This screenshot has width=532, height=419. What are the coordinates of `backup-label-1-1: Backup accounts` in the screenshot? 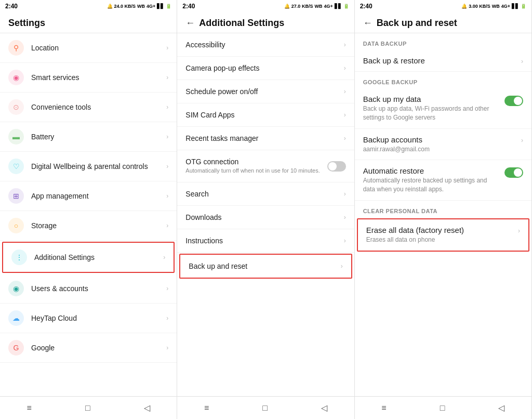 It's located at (440, 139).